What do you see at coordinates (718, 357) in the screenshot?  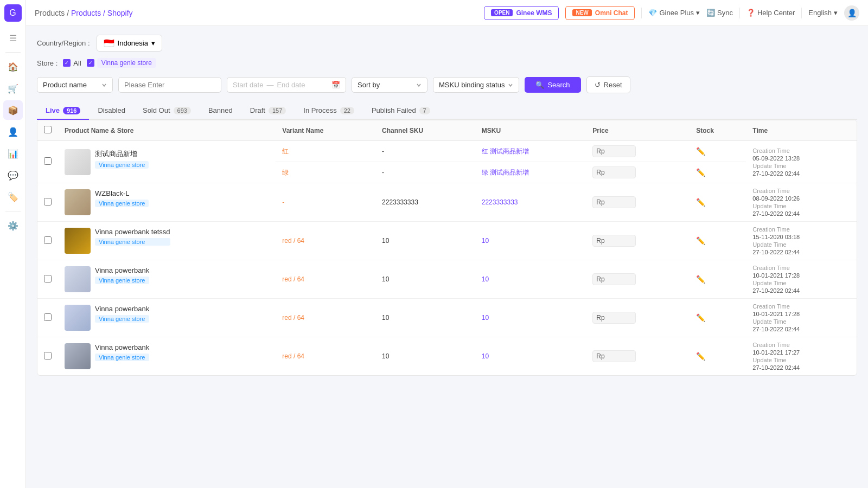 I see `stock-6-0: ✏️` at bounding box center [718, 357].